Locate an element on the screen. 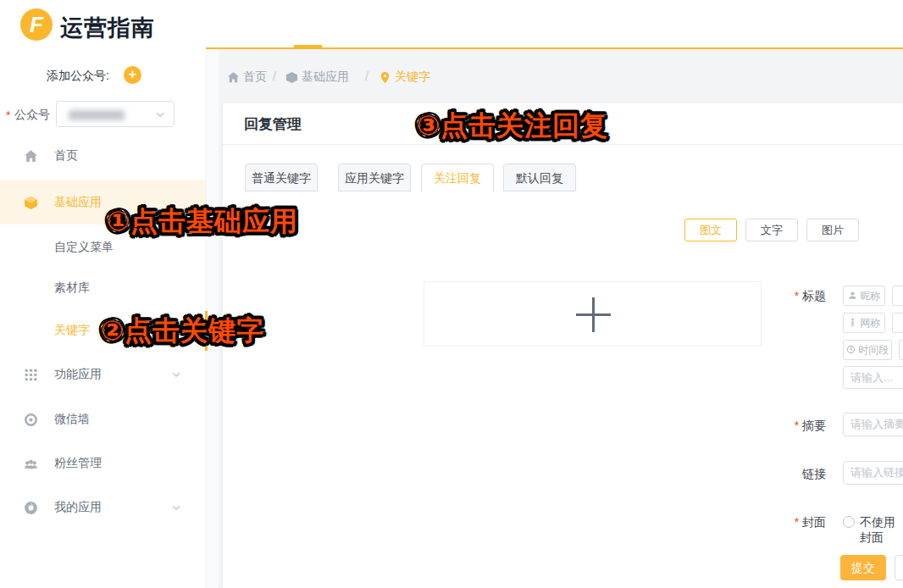 The height and width of the screenshot is (588, 903). add-account-button: + is located at coordinates (132, 75).